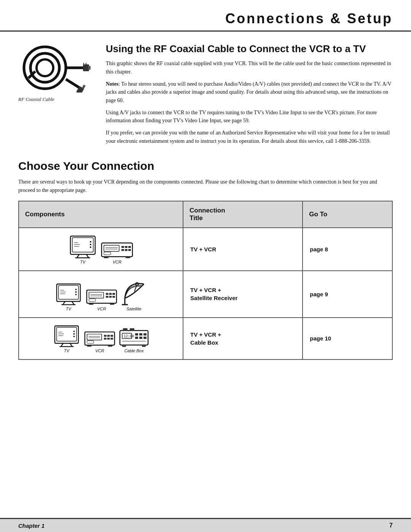 This screenshot has width=411, height=532. What do you see at coordinates (249, 117) in the screenshot?
I see `rf-paragraph-3: Using A/V jacks to connect the VCR to th…` at bounding box center [249, 117].